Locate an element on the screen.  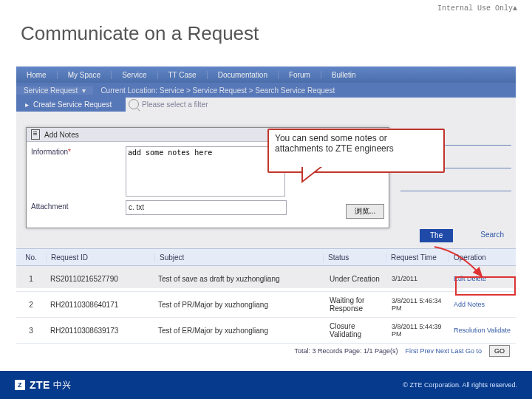
filter-placeholder: Please select a filter is located at coordinates (175, 105).